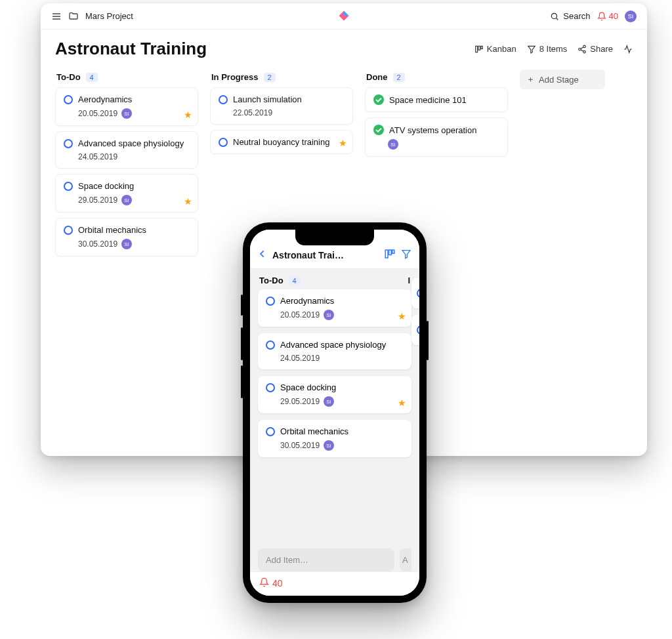 The width and height of the screenshot is (672, 639). I want to click on menu-icon, so click(56, 16).